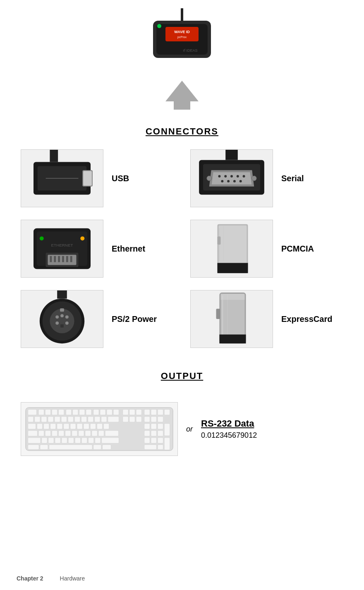 This screenshot has width=364, height=590. I want to click on connector-item-serial: Serial, so click(267, 178).